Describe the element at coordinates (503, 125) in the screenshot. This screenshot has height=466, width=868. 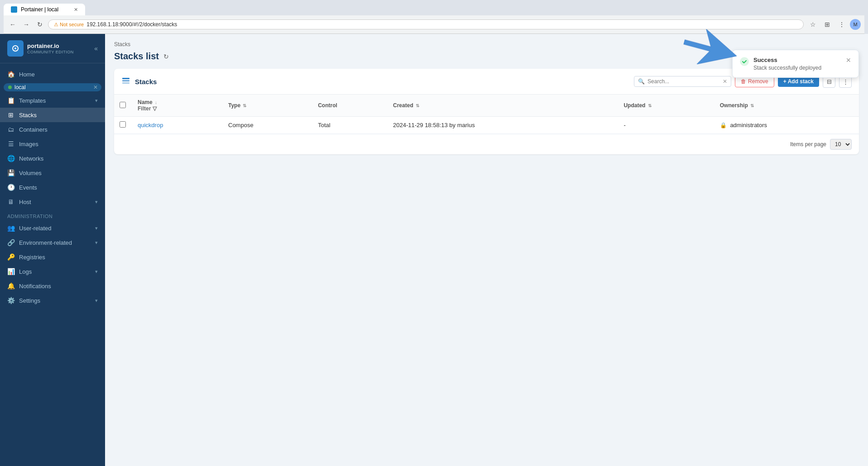
I see `stack-created: 2024-11-29 18:58:13 by marius` at that location.